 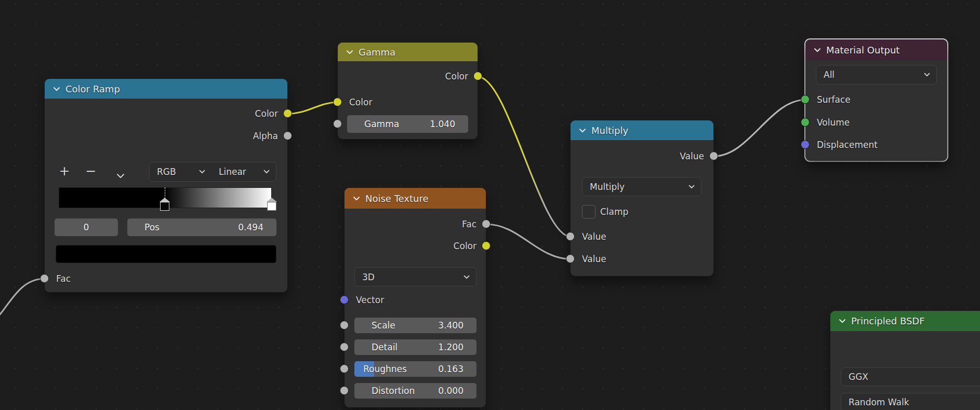 What do you see at coordinates (202, 227) in the screenshot?
I see `stop-position-field: Pos 0.494` at bounding box center [202, 227].